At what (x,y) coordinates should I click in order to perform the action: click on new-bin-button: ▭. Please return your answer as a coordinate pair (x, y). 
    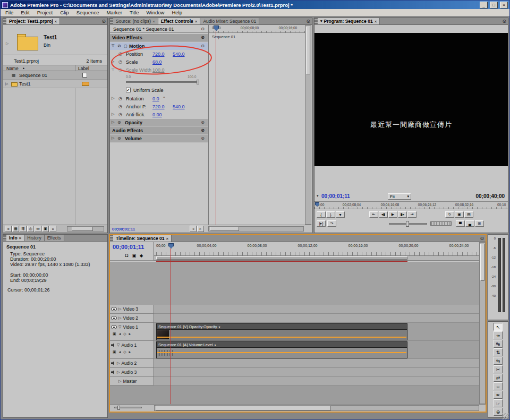
    Looking at the image, I should click on (38, 229).